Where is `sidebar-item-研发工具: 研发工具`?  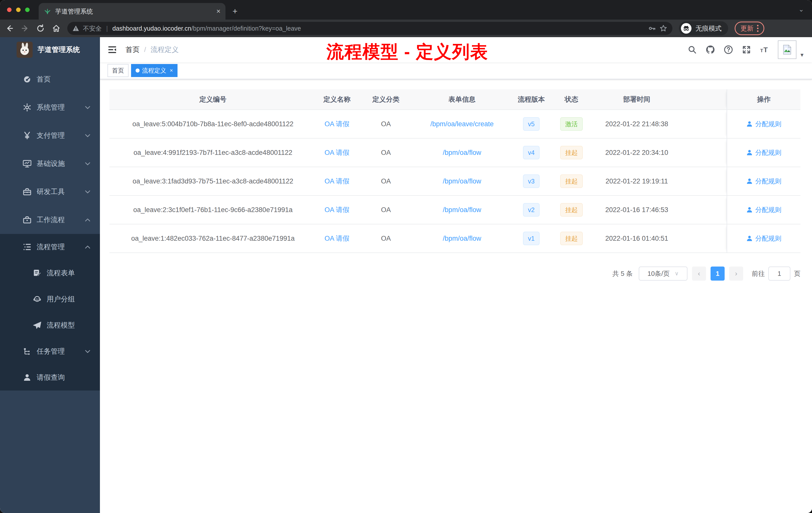
sidebar-item-研发工具: 研发工具 is located at coordinates (50, 192).